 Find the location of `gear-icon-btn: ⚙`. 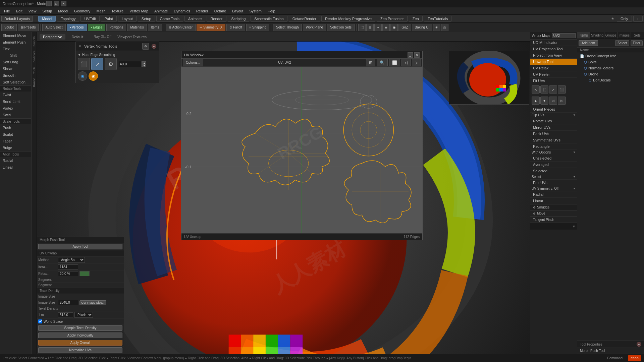

gear-icon-btn: ⚙ is located at coordinates (111, 64).